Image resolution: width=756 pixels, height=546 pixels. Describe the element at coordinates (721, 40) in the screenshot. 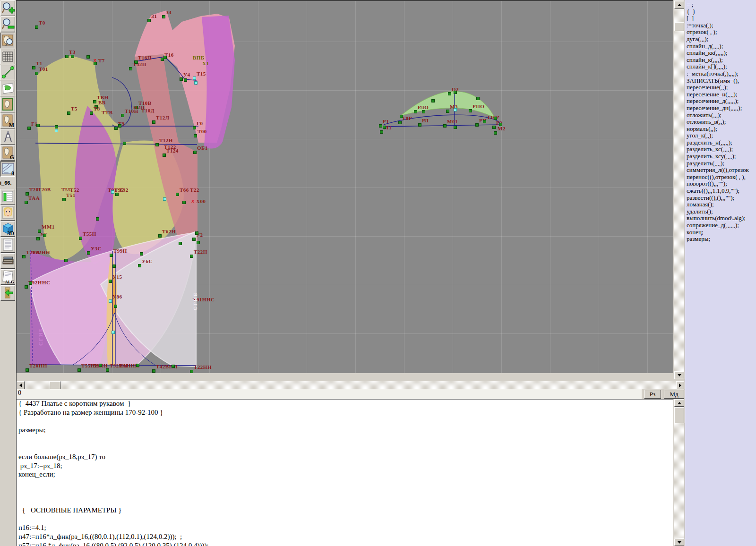

I see `command-item: дуга(,,,);` at that location.